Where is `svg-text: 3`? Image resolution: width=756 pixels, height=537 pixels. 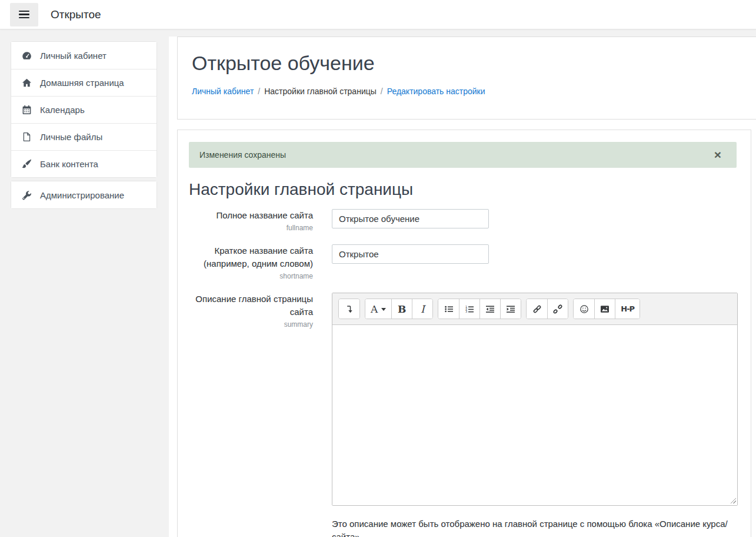 svg-text: 3 is located at coordinates (466, 311).